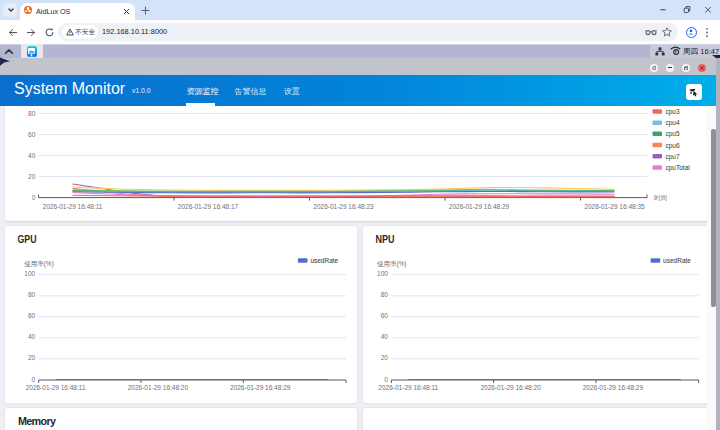 The image size is (720, 430). Describe the element at coordinates (208, 206) in the screenshot. I see `svg-text: 2026-01-29 16:48:17` at that location.